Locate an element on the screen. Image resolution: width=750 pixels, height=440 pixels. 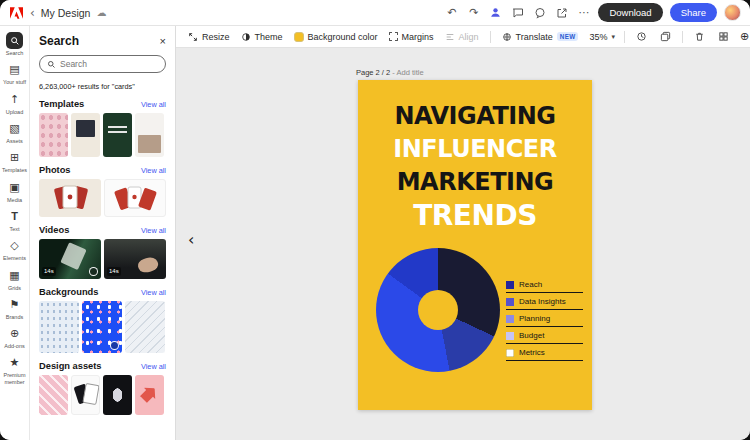
section-templates: Templates View all is located at coordinates (102, 128).